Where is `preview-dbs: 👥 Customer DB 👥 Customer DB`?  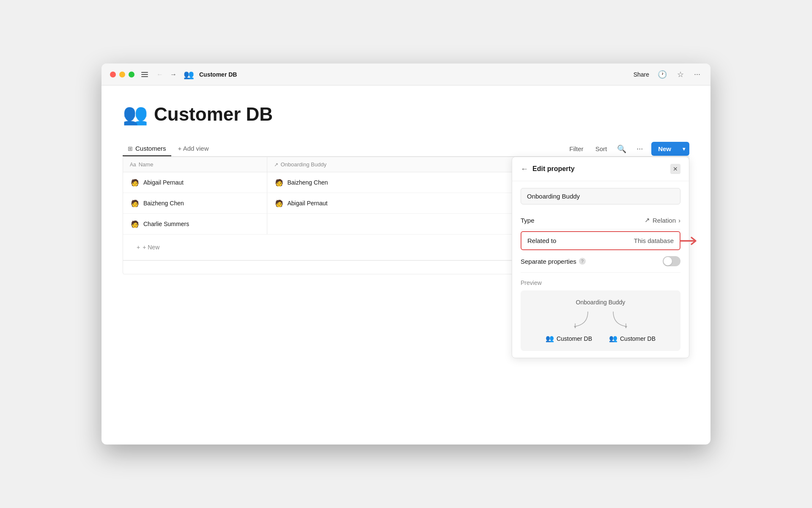 preview-dbs: 👥 Customer DB 👥 Customer DB is located at coordinates (601, 339).